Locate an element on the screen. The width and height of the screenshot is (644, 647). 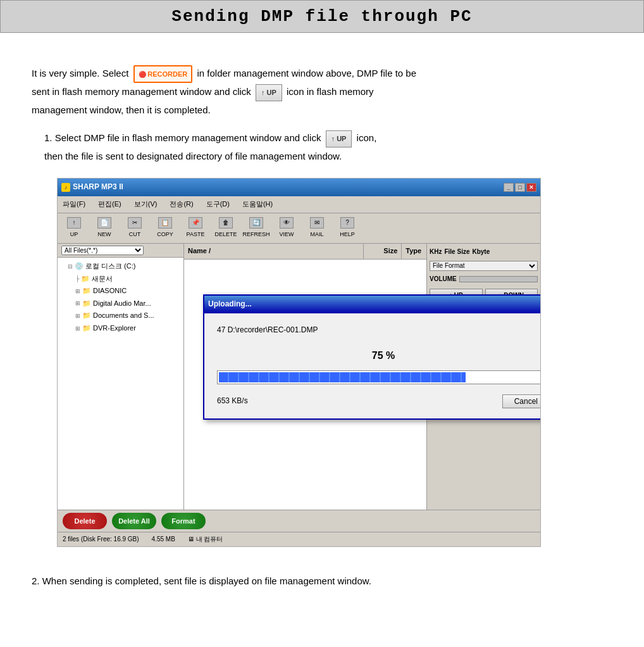
upload-titlebar: Uploading... ✕ is located at coordinates (372, 305).